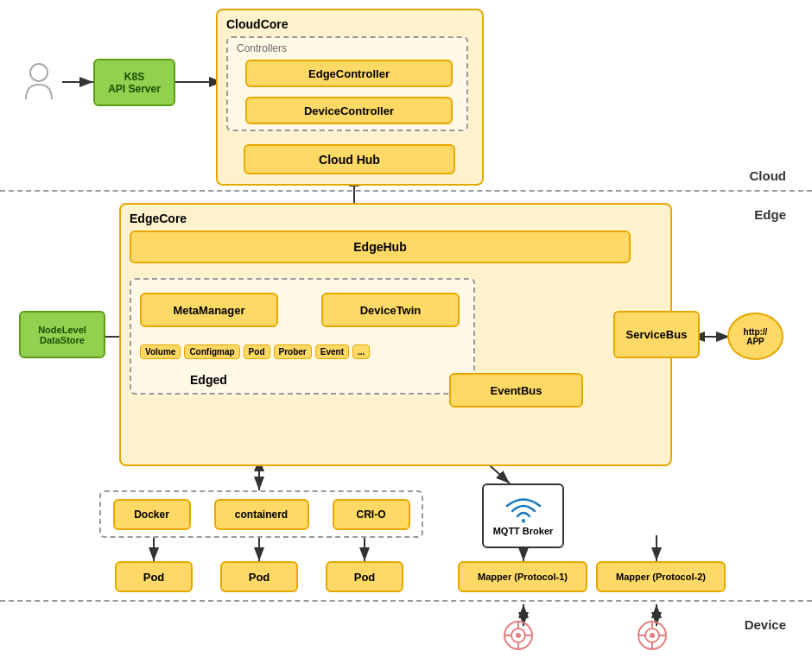  I want to click on cloudcore-box: CloudCore Controllers EdgeController Dev…, so click(350, 97).